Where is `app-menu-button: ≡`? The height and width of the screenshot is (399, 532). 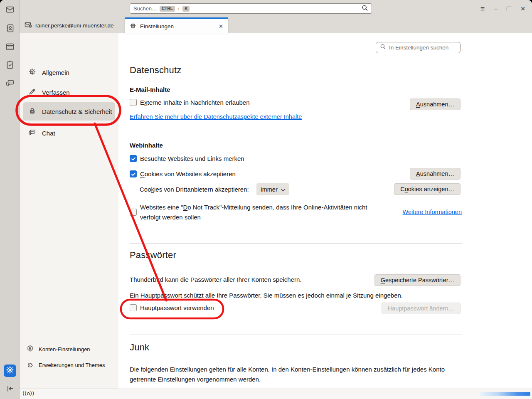
app-menu-button: ≡ is located at coordinates (483, 9).